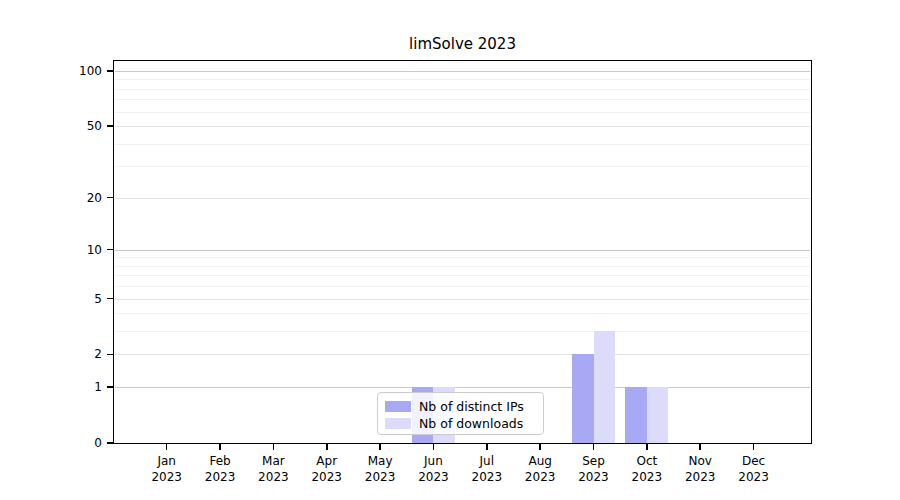  Describe the element at coordinates (605, 387) in the screenshot. I see `bar-sep-downloads` at that location.